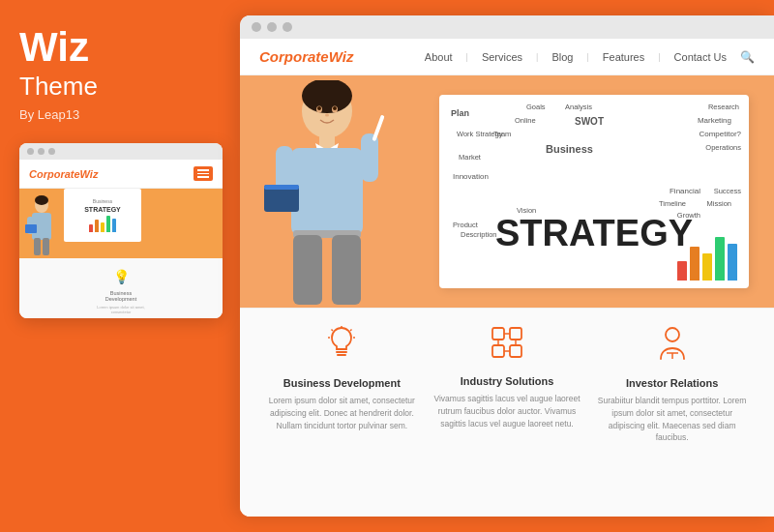  What do you see at coordinates (49, 114) in the screenshot?
I see `by-label: By Leap13` at bounding box center [49, 114].